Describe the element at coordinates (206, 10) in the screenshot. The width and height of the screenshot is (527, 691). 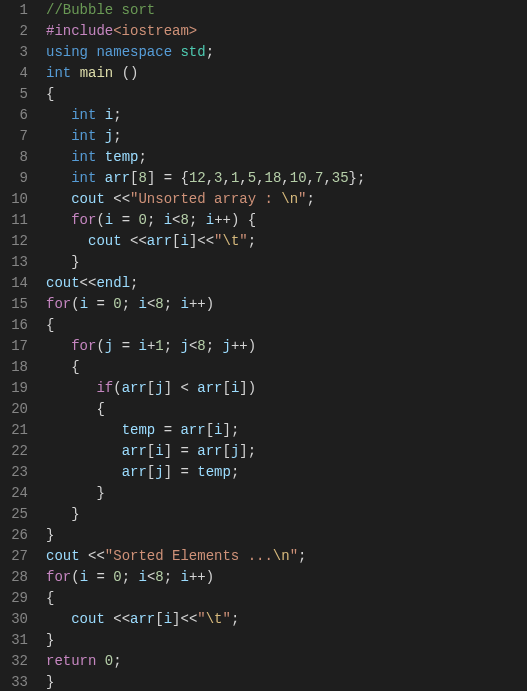
I see `code-line: //Bubble sort` at that location.